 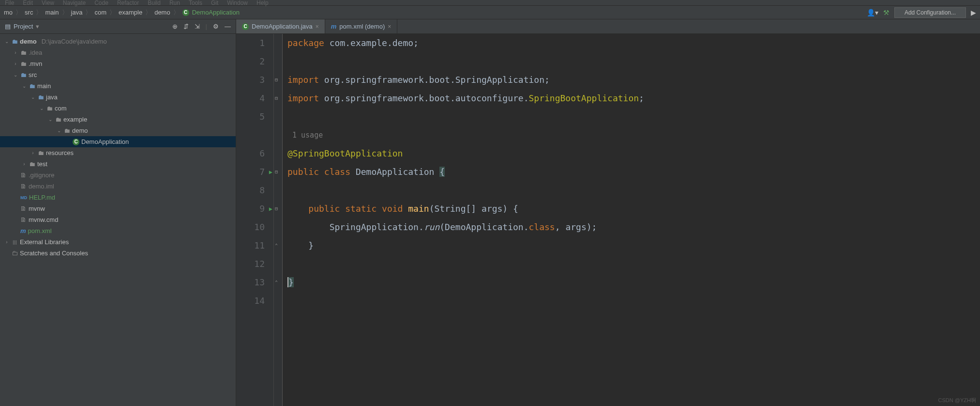 What do you see at coordinates (118, 231) in the screenshot?
I see `tree-item: mpom.xml` at bounding box center [118, 231].